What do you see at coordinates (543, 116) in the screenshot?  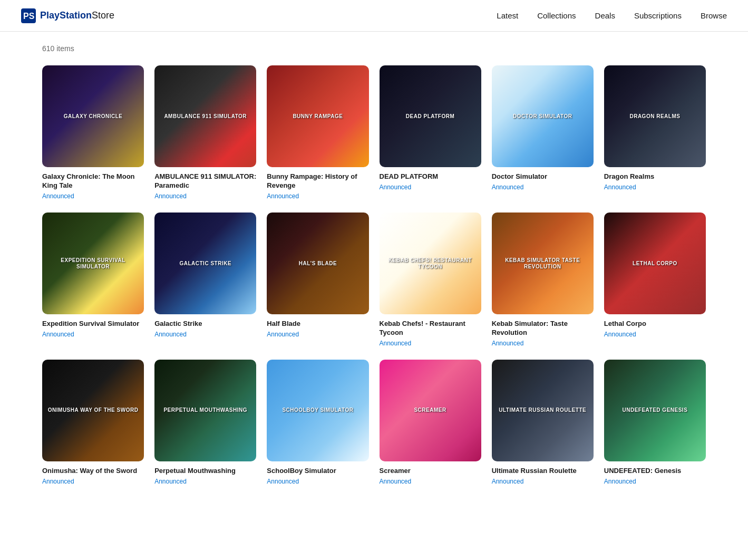 I see `game-thumb-doctor-simulator: DOCTOR SIMULATOR` at bounding box center [543, 116].